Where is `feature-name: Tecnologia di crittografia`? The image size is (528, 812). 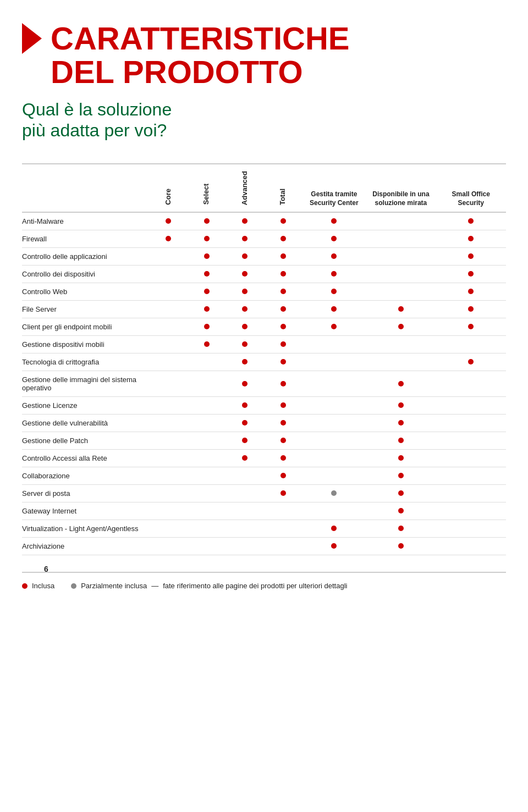
feature-name: Tecnologia di crittografia is located at coordinates (86, 362).